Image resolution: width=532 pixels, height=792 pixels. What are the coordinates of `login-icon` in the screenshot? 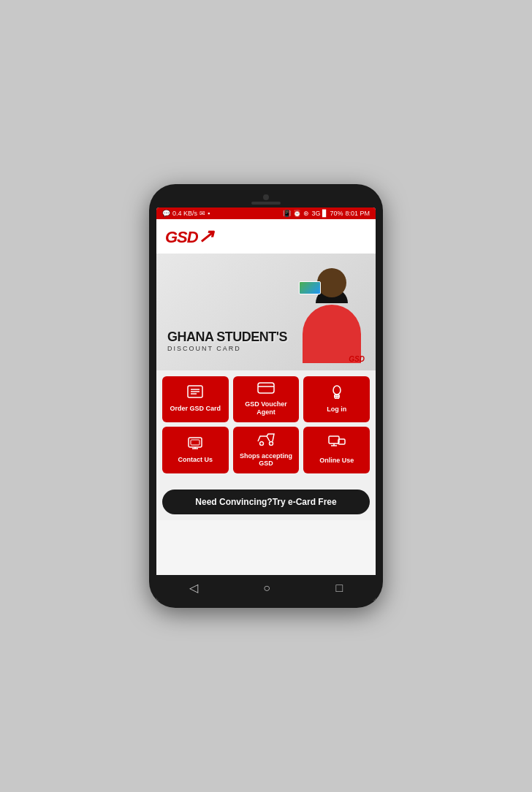 It's located at (337, 393).